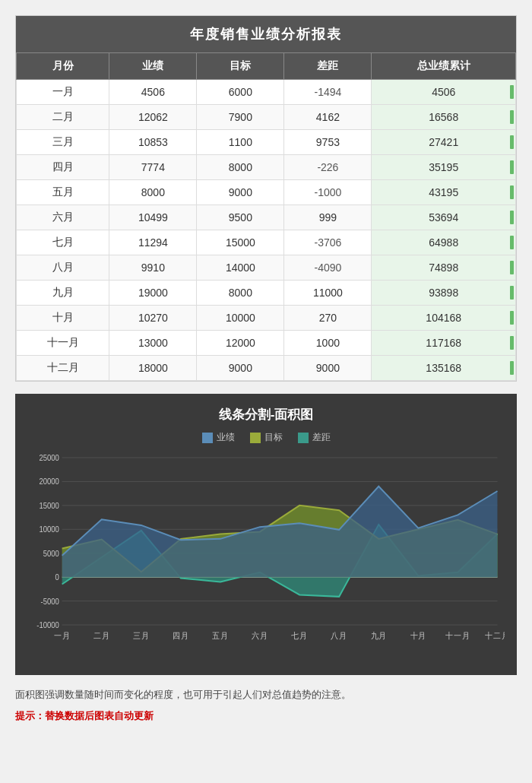 This screenshot has width=532, height=783. I want to click on table-cell: 10499, so click(154, 217).